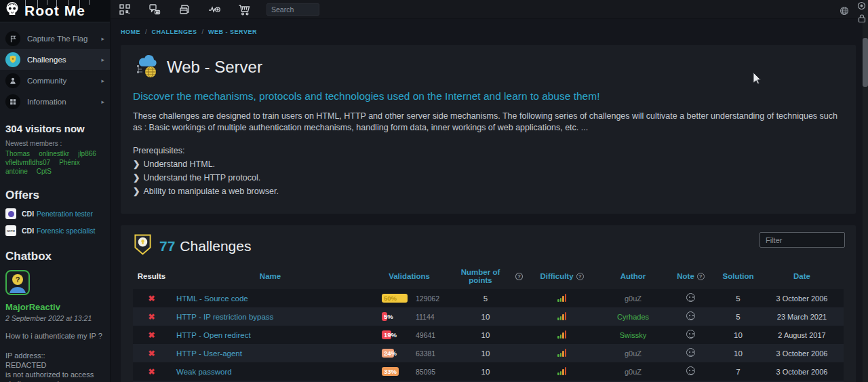 This screenshot has width=868, height=382. I want to click on breadcrumb-web-server: WEB - SERVER, so click(233, 32).